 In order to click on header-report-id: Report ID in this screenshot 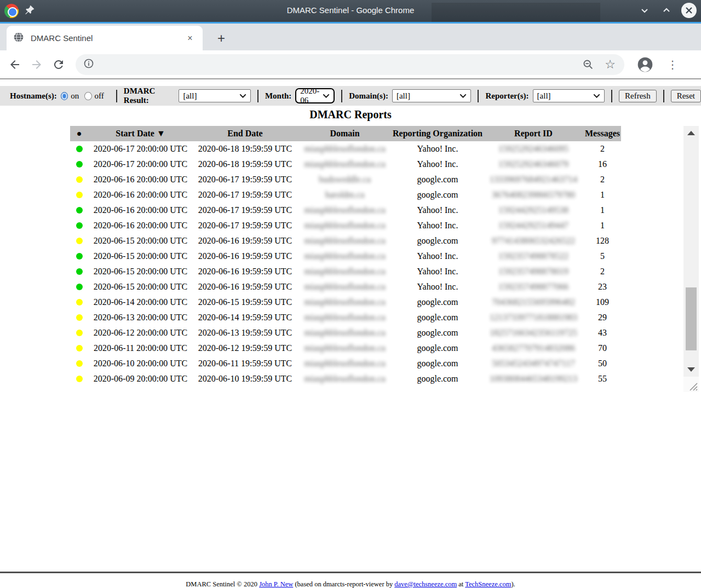, I will do `click(533, 134)`.